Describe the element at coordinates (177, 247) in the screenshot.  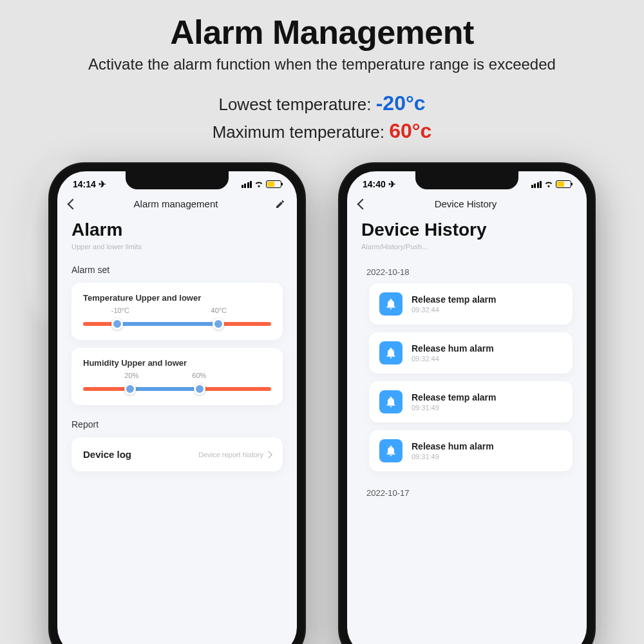
I see `alarm-subheading: Upper and lower limits` at that location.